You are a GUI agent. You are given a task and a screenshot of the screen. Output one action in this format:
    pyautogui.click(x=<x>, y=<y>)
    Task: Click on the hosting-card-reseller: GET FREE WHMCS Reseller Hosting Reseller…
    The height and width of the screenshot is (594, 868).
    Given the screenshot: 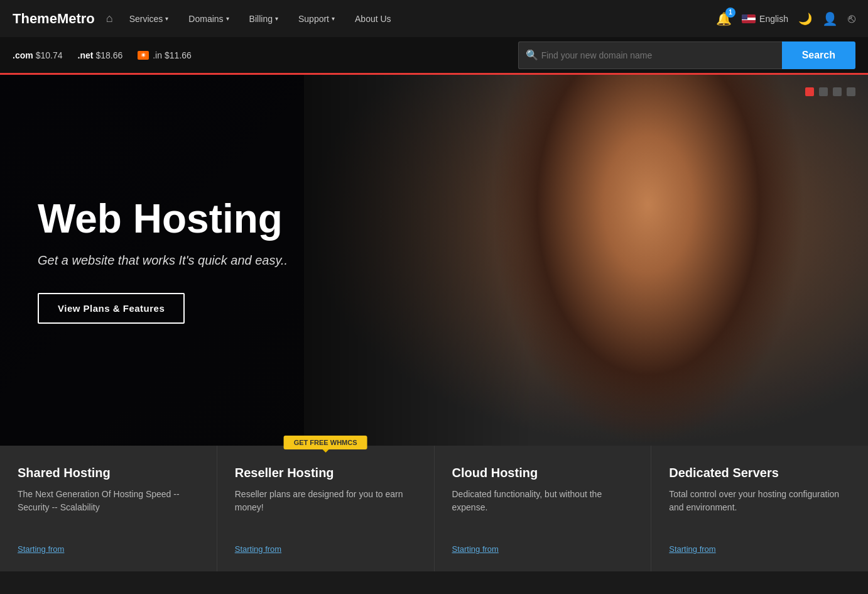 What is the action you would take?
    pyautogui.click(x=326, y=509)
    